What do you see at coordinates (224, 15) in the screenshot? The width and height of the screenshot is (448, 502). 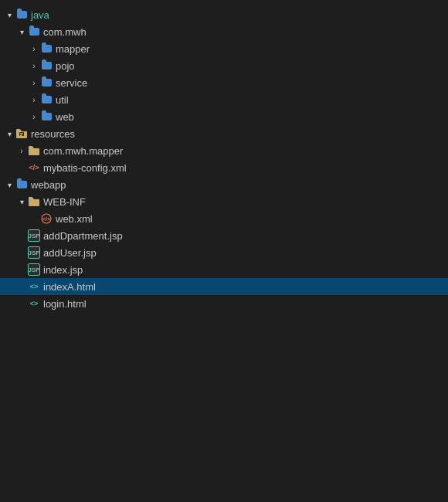 I see `tree-item-java: java` at bounding box center [224, 15].